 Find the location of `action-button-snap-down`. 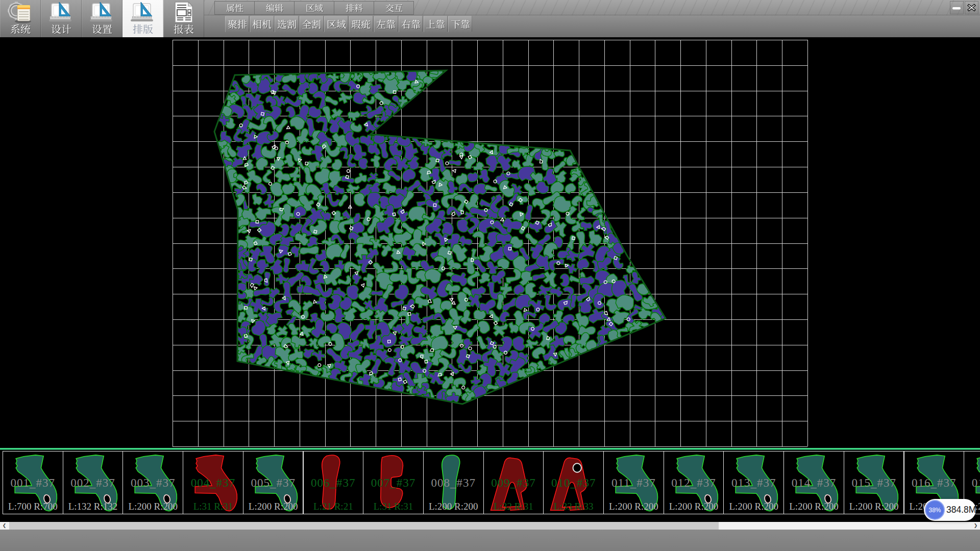

action-button-snap-down is located at coordinates (460, 24).